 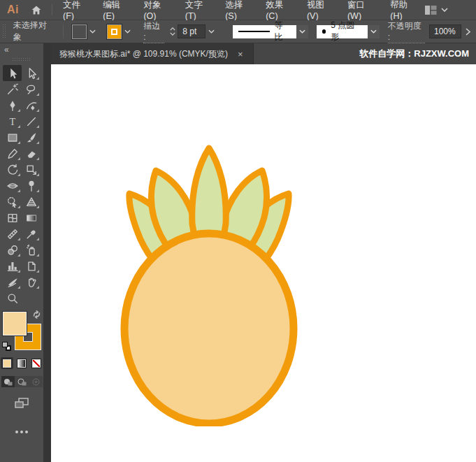 I want to click on document-tab-bar: 猕猴桃水果图标.ai* @ 109.91% (CMYK/预览) × 软件自学网：…, so click(x=264, y=54).